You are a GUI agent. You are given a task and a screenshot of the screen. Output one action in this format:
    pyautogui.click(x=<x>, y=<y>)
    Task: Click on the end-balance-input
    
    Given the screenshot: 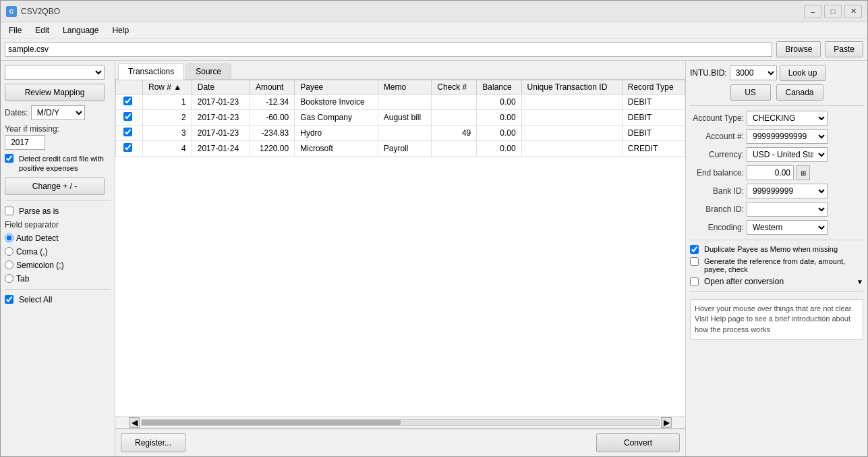 What is the action you would take?
    pyautogui.click(x=770, y=173)
    